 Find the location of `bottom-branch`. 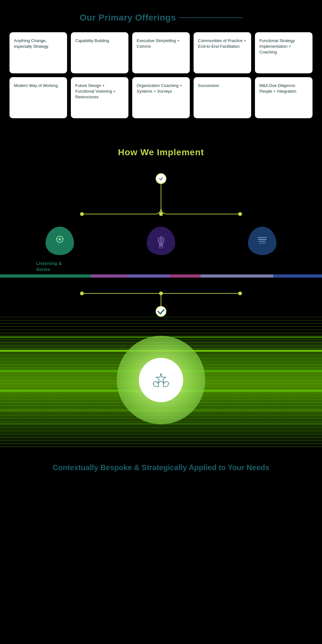

bottom-branch is located at coordinates (161, 302).